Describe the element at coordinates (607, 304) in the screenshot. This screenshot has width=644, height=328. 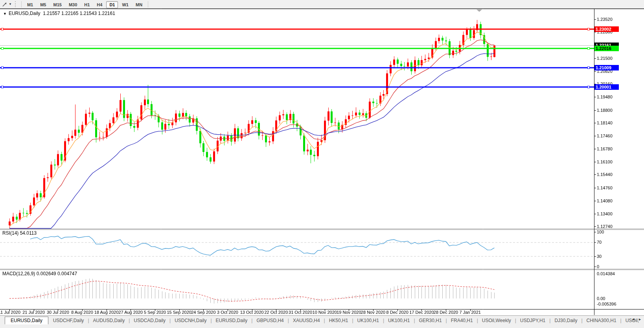
I see `macd-tick: -0.005396` at that location.